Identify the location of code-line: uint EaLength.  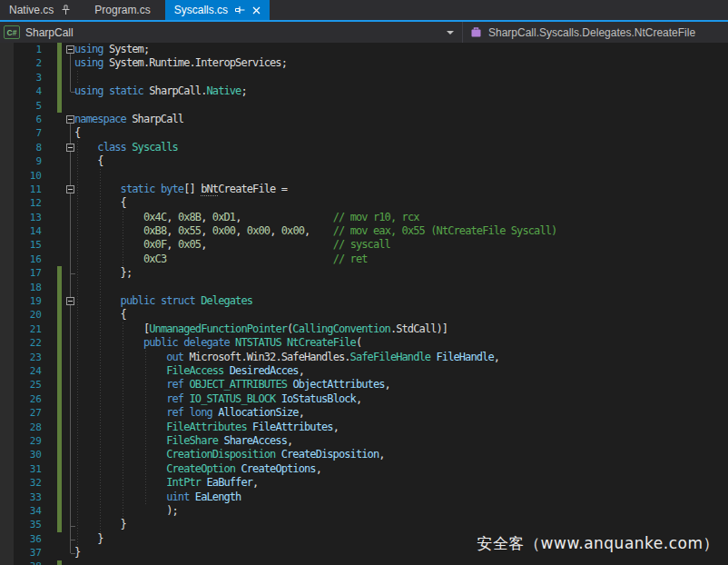
(316, 498).